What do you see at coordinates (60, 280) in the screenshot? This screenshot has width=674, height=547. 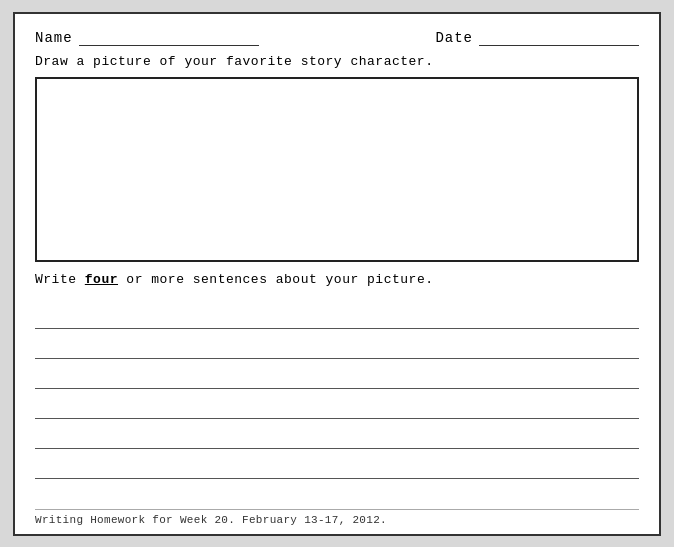 I see `write-prefix: Write` at bounding box center [60, 280].